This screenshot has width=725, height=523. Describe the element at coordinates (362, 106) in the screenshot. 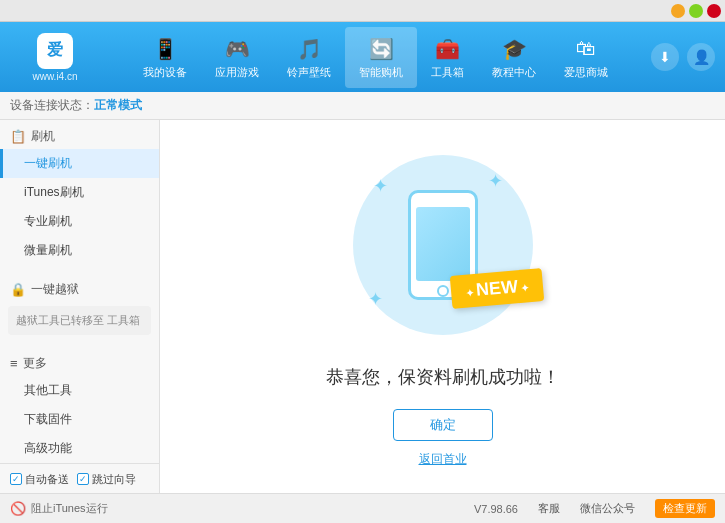

I see `subheader: 设备连接状态： 正常模式` at that location.